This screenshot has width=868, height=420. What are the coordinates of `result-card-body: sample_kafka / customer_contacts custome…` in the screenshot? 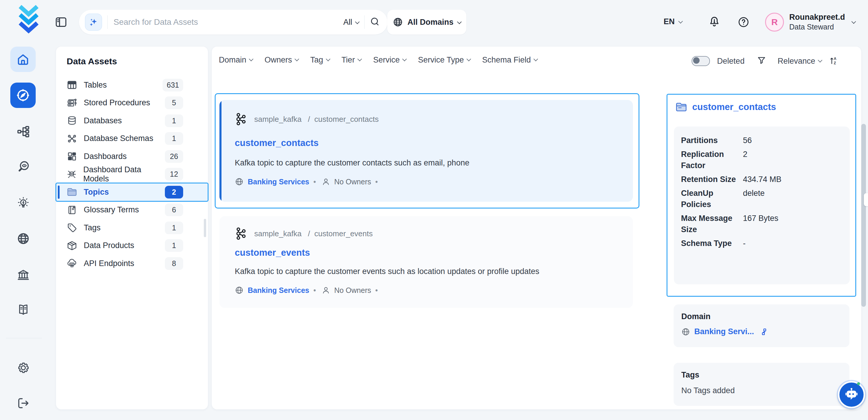 It's located at (426, 151).